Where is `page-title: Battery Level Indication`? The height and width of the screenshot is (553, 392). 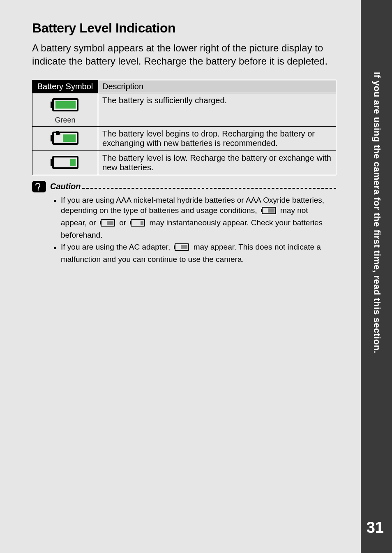
page-title: Battery Level Indication is located at coordinates (184, 28).